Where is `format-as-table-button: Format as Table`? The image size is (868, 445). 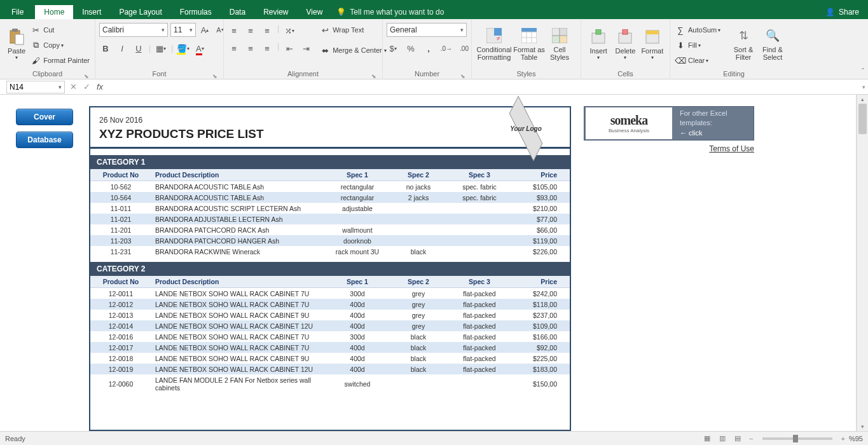
format-as-table-button: Format as Table is located at coordinates (529, 44).